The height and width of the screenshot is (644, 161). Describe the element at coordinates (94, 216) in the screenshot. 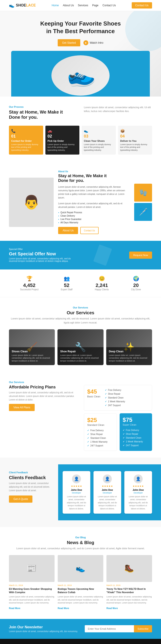

I see `about-feature-2: Clean Delivery` at that location.